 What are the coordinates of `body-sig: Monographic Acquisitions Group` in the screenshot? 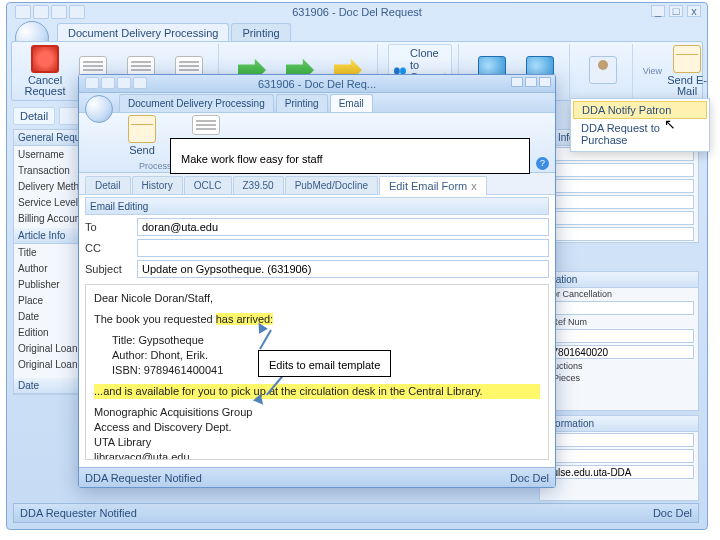 It's located at (317, 412).